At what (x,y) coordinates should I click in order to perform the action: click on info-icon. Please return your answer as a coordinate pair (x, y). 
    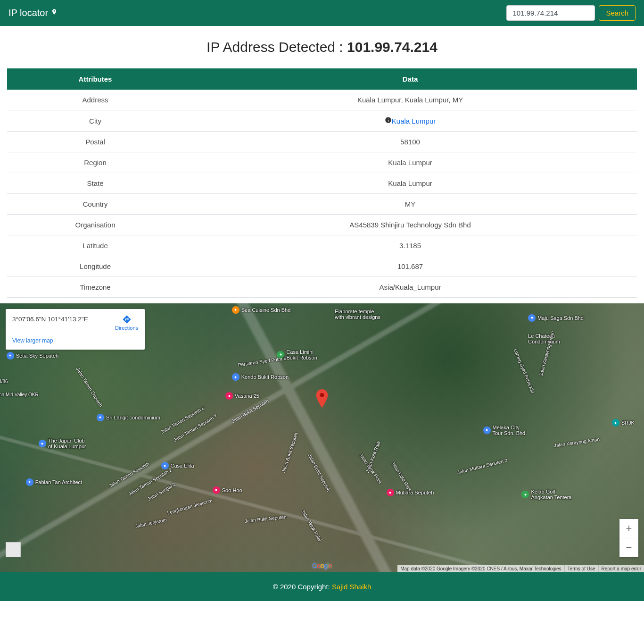
    Looking at the image, I should click on (388, 121).